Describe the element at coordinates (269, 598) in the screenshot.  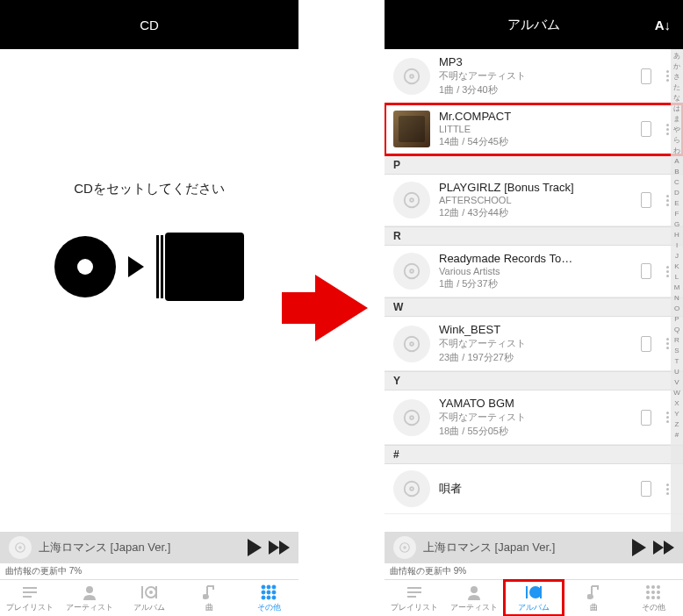
I see `tab-other: その他` at that location.